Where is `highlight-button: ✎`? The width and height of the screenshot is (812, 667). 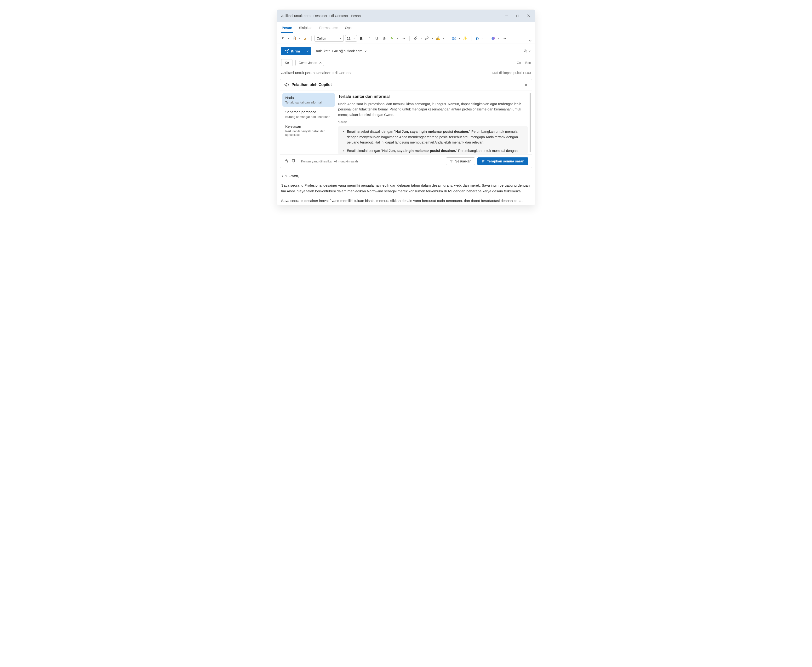 highlight-button: ✎ is located at coordinates (392, 38).